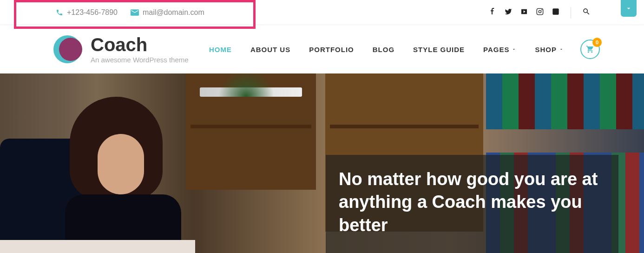  Describe the element at coordinates (524, 12) in the screenshot. I see `youtube-icon` at that location.